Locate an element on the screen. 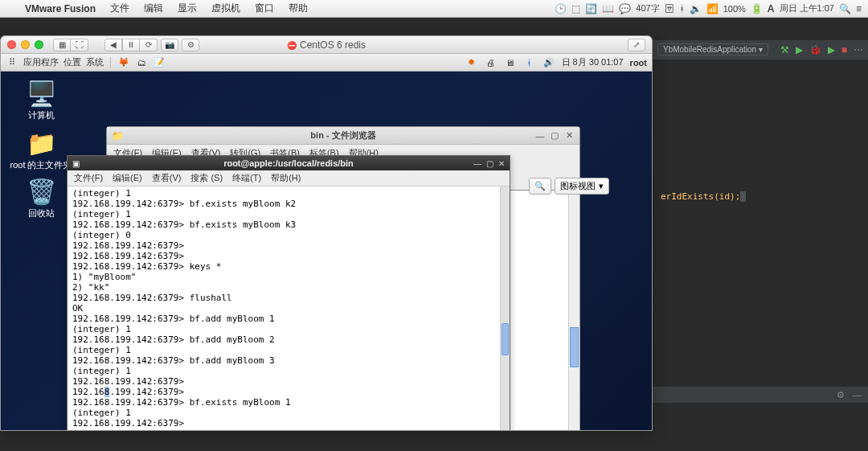 This screenshot has height=451, width=868. vm-settings-icon: ⚙ is located at coordinates (190, 45).